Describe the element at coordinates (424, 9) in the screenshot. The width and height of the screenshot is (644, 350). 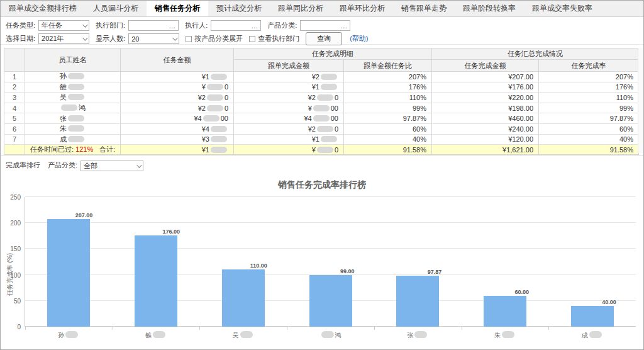
I see `tab-6: 销售跟单走势` at that location.